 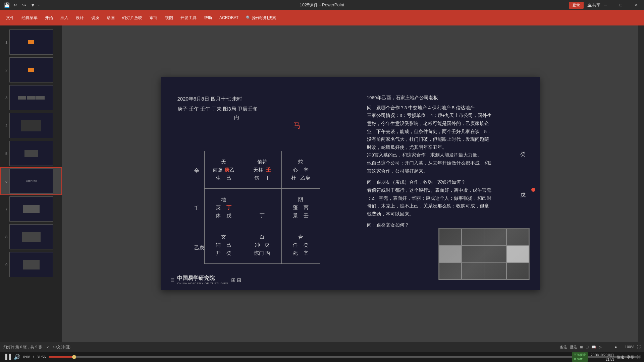 I want to click on subtitle-label: 字幕, so click(x=631, y=357).